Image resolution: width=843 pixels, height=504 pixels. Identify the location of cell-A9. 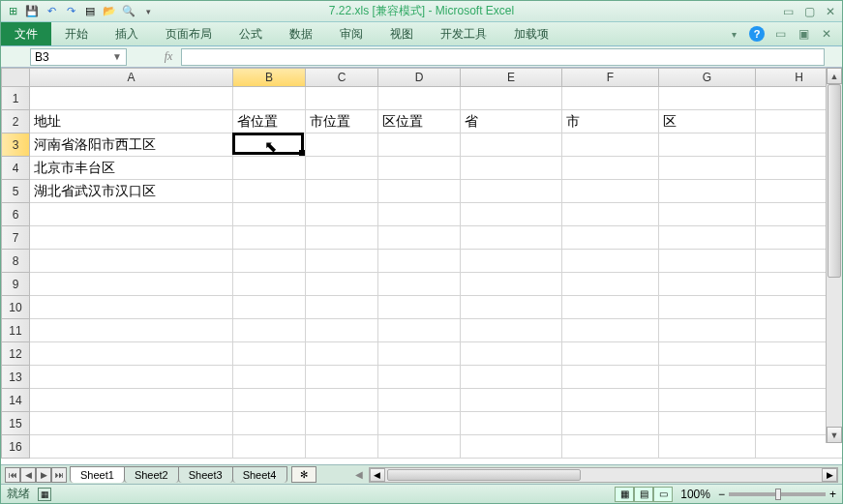
(132, 284).